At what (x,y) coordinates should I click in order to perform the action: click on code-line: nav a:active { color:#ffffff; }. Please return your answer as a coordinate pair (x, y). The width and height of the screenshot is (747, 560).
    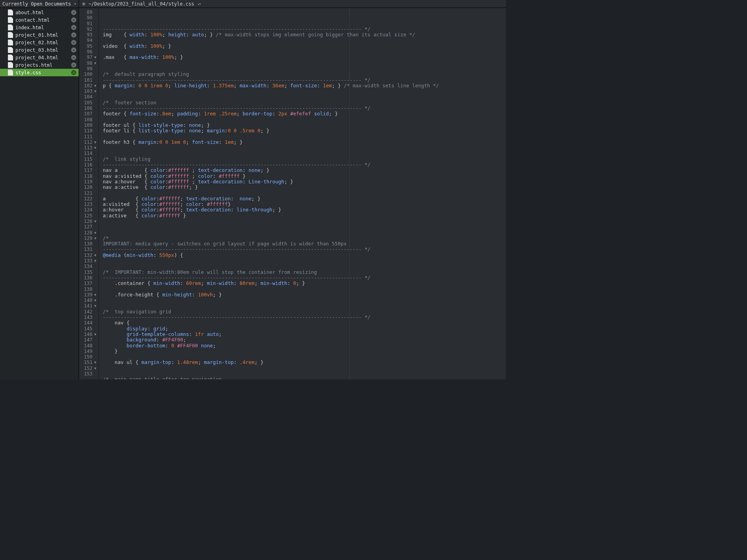
    Looking at the image, I should click on (304, 187).